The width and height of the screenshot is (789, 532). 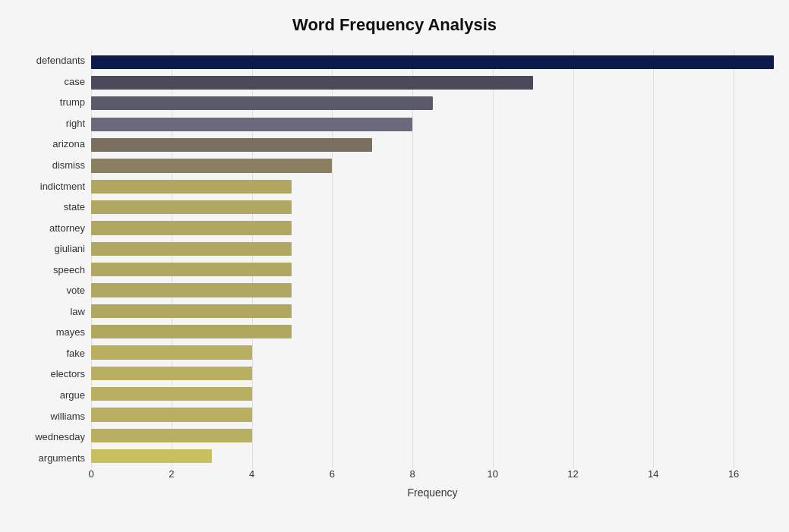 I want to click on x-axis-container: 0246810121416 Frequency, so click(x=433, y=487).